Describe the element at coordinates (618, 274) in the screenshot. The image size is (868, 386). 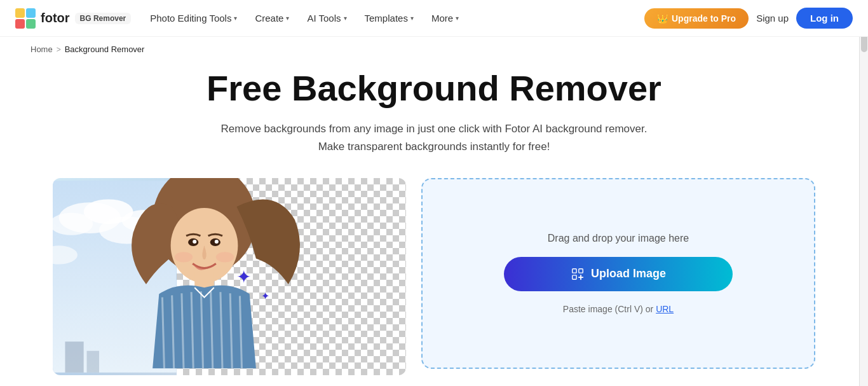
I see `upload-button: Upload Image` at that location.